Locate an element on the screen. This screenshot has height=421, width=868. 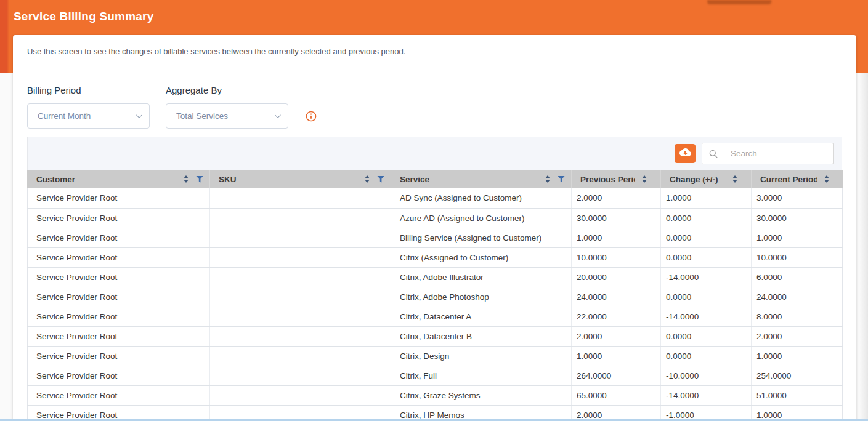
table-row: Service Provider RootCitrix, Graze Syste… is located at coordinates (435, 395).